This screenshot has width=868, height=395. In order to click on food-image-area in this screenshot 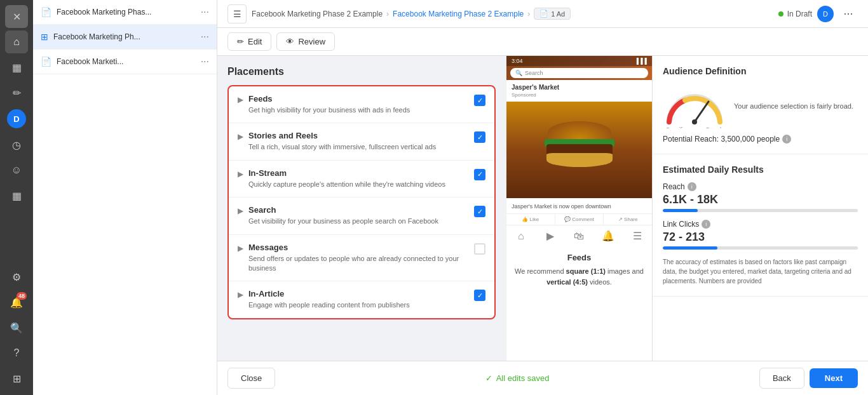, I will do `click(580, 150)`.